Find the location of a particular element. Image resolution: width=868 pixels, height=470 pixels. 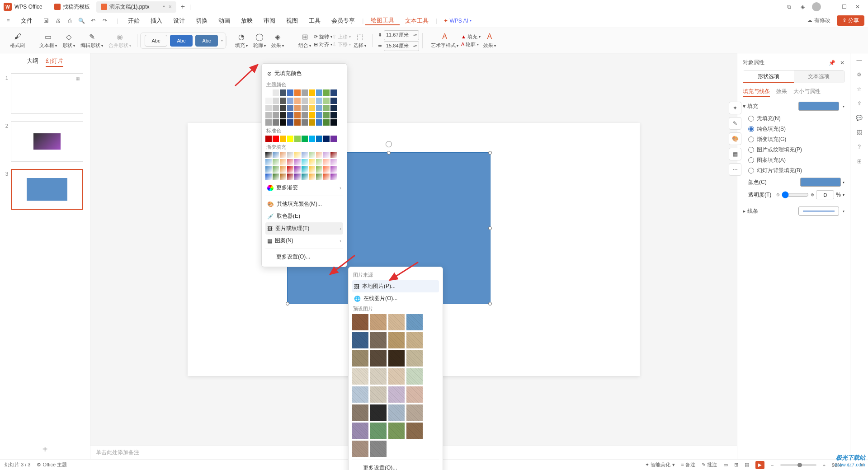

close-window-icon: ✕ is located at coordinates (858, 7).